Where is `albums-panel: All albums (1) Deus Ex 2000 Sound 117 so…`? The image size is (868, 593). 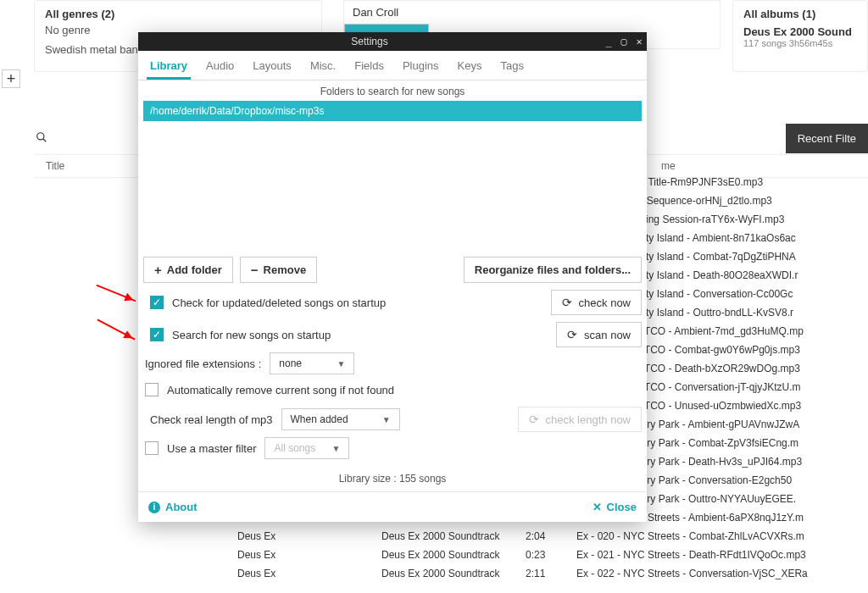
albums-panel: All albums (1) Deus Ex 2000 Sound 117 so… is located at coordinates (800, 36).